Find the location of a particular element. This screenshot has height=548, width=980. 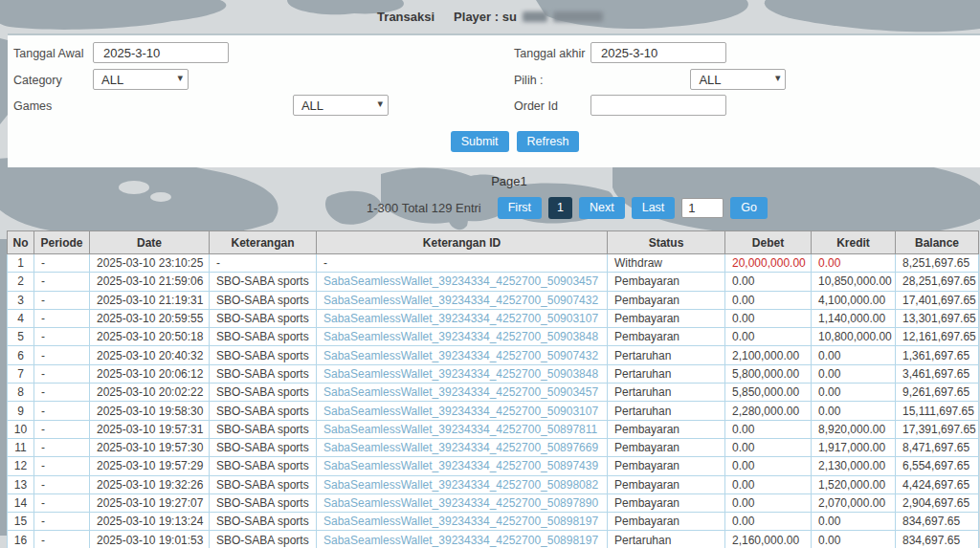

cell-balance: 28,251,697.65 is located at coordinates (938, 281).